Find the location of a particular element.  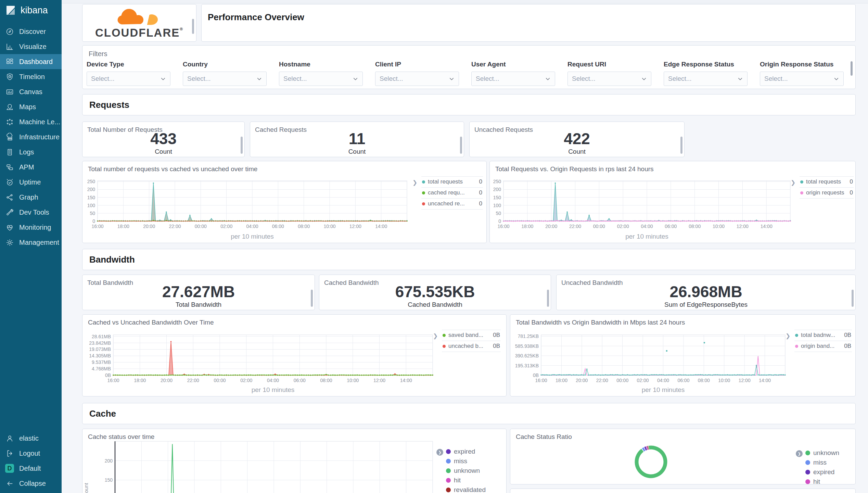

svg-text: 16:00 is located at coordinates (503, 226).